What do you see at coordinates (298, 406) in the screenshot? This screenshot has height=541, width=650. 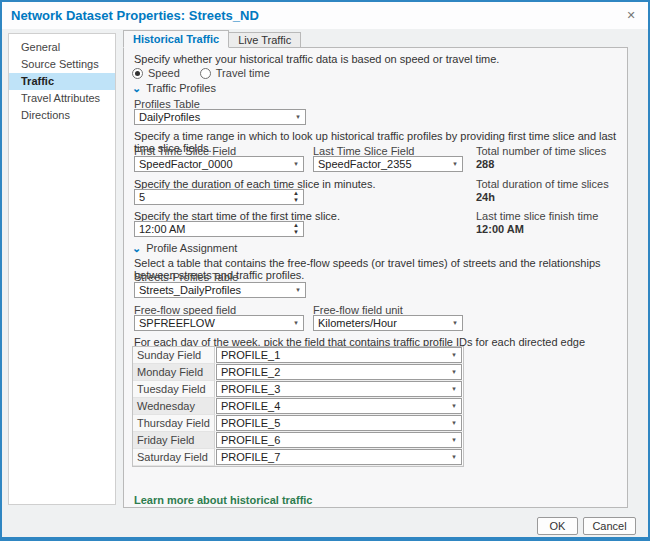 I see `table-row: Wednesday Field PROFILE_4 ▾` at bounding box center [298, 406].